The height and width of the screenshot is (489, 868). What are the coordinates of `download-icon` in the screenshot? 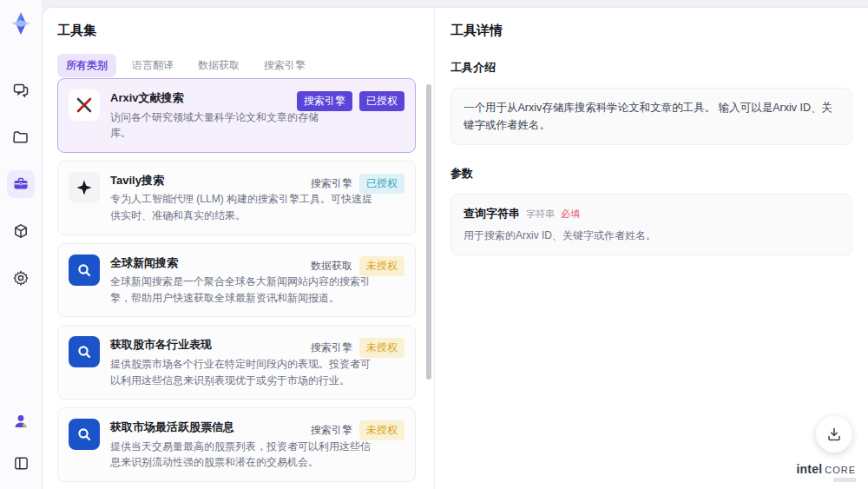 It's located at (834, 434).